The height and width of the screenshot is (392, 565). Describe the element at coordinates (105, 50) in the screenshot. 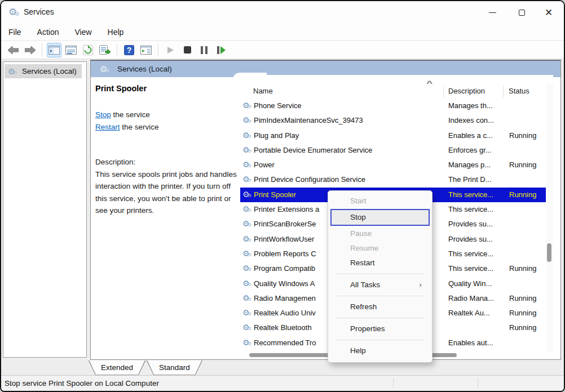

I see `export-list-icon` at that location.